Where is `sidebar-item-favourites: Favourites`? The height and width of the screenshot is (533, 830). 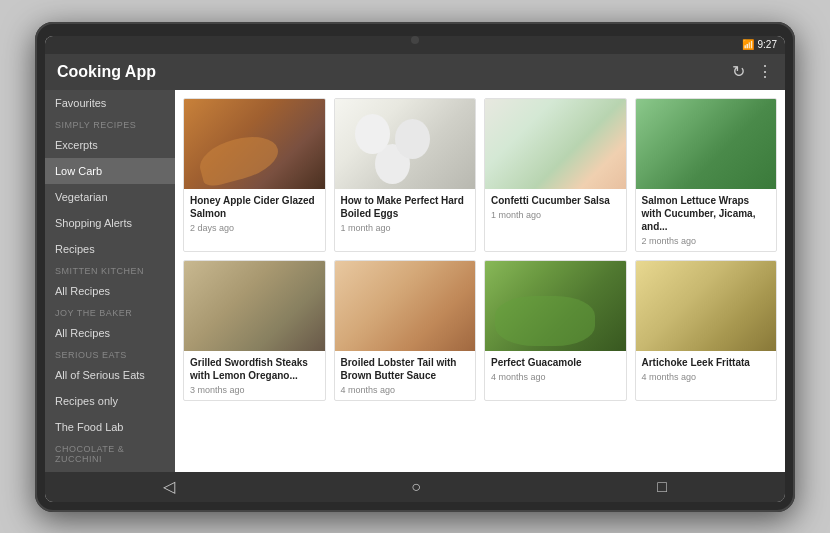
sidebar-item-favourites: Favourites is located at coordinates (110, 103).